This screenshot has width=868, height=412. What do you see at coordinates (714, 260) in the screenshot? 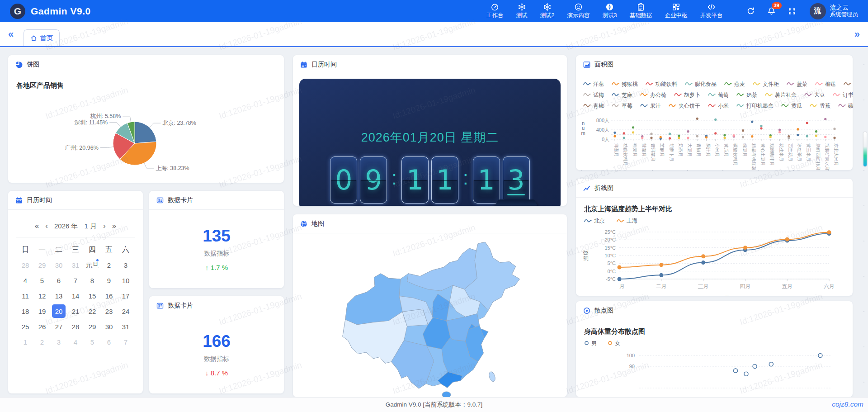
I see `line-chart: 25°C20°C15°C10°C5°C0°C-5°C一月二月三月四月五月六月月份…` at bounding box center [714, 260].